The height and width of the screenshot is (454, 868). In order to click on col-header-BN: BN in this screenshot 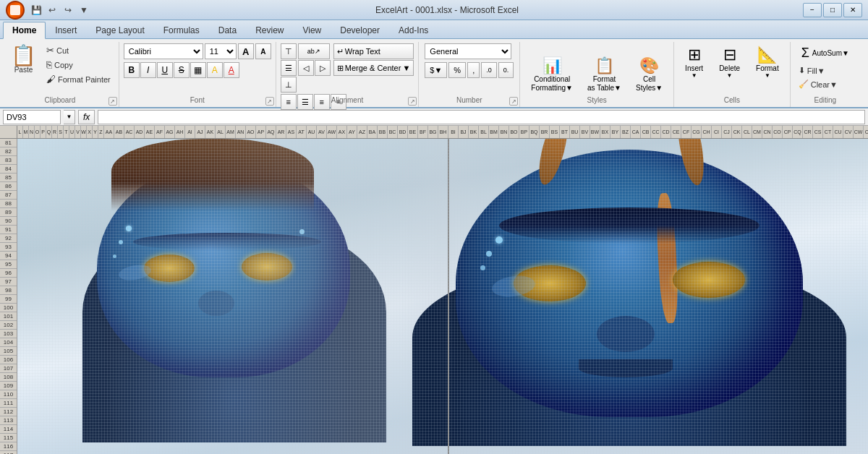, I will do `click(504, 132)`.